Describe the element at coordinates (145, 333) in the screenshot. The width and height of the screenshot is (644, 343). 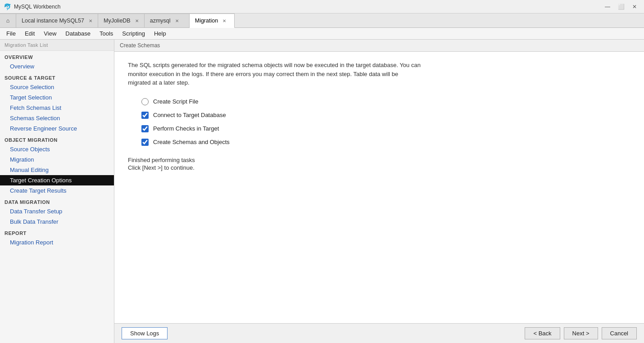
I see `show-logs-button: Show Logs` at that location.